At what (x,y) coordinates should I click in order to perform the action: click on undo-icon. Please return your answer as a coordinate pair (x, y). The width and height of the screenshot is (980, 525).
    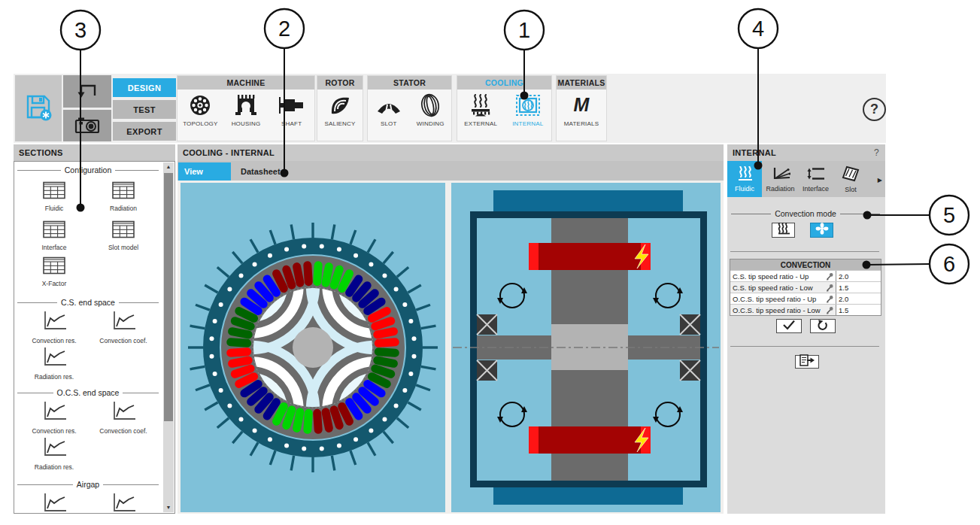
    Looking at the image, I should click on (87, 92).